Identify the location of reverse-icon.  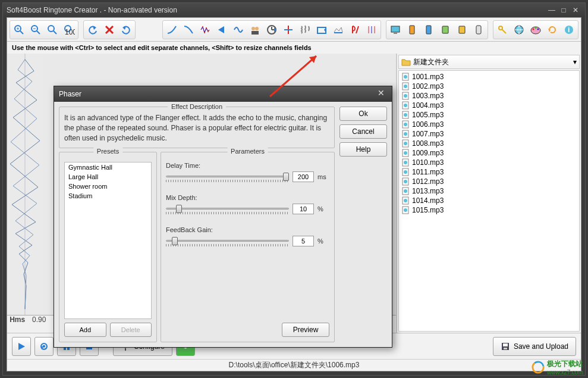
(222, 30).